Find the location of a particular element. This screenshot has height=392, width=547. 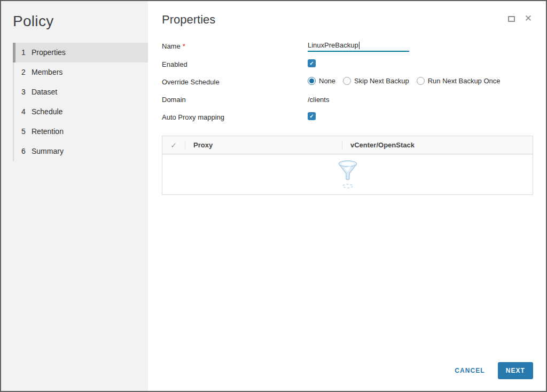

wizard-step-summary: 6 Summary is located at coordinates (81, 152).